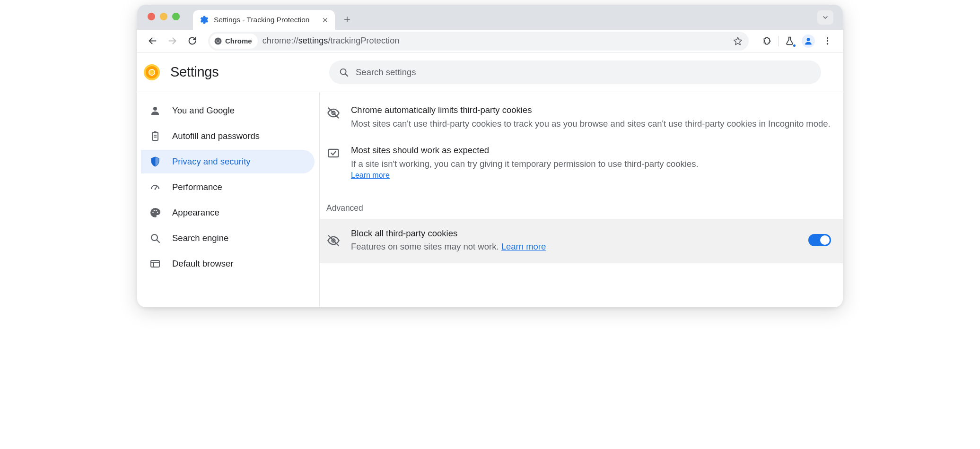 This screenshot has width=980, height=449. What do you see at coordinates (767, 41) in the screenshot?
I see `puzzle-icon` at bounding box center [767, 41].